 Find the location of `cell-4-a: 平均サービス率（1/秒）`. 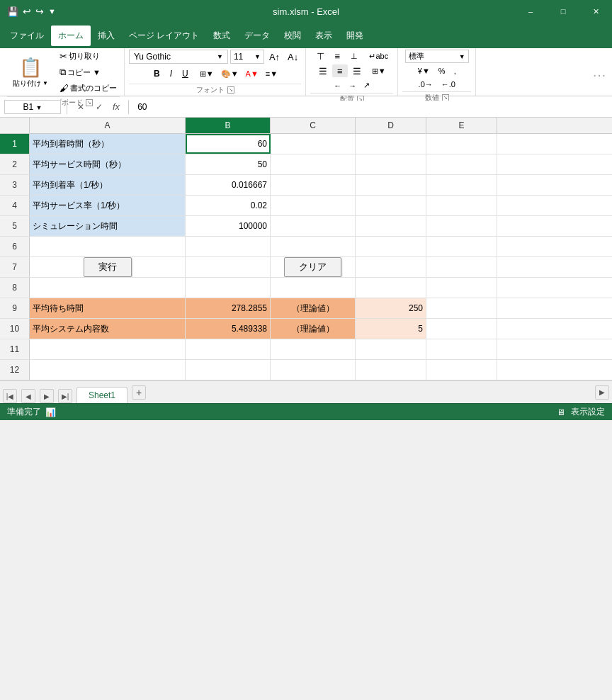

cell-4-a: 平均サービス率（1/秒） is located at coordinates (108, 205).